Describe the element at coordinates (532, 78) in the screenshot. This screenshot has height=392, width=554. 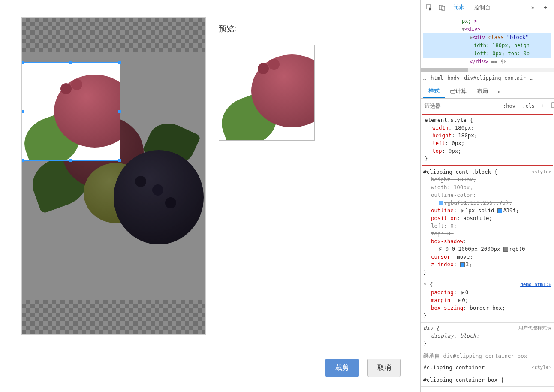
I see `breadcrumb-more-end: …` at that location.